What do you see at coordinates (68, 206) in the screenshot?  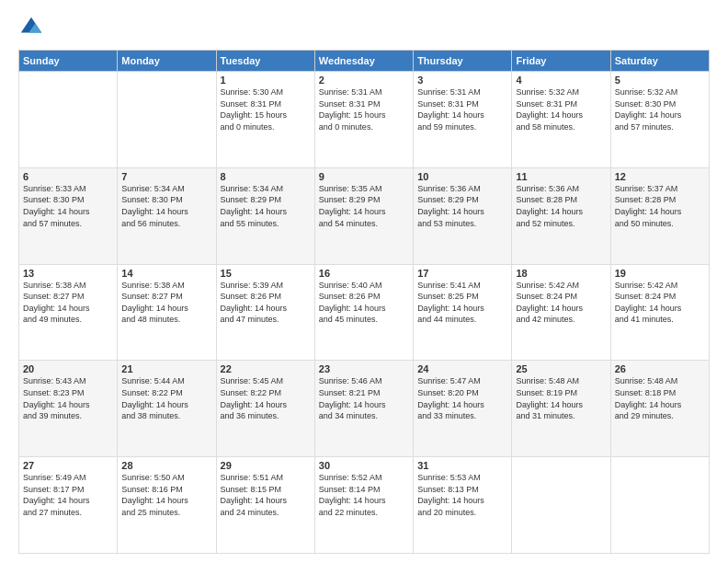 I see `day-info: Sunrise: 5:33 AMSunset: 8:30 PMDaylight:…` at bounding box center [68, 206].